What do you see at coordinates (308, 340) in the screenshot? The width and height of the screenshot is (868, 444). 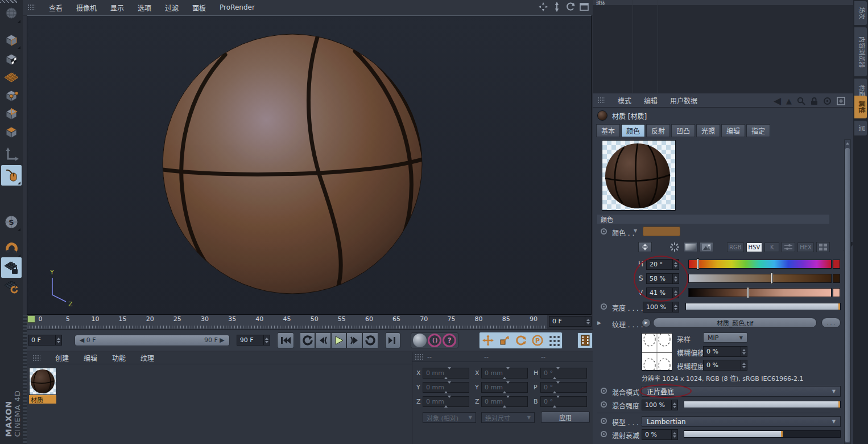 I see `prev-key-button` at bounding box center [308, 340].